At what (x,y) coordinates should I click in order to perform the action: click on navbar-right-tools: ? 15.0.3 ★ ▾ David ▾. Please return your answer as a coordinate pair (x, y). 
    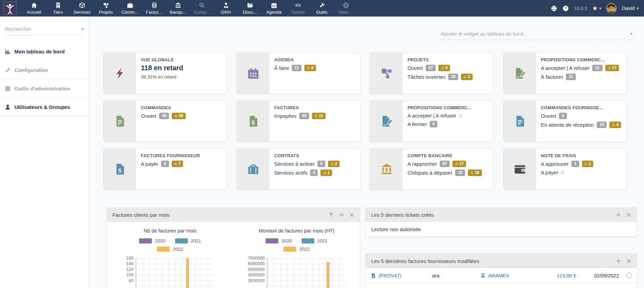
    Looking at the image, I should click on (597, 8).